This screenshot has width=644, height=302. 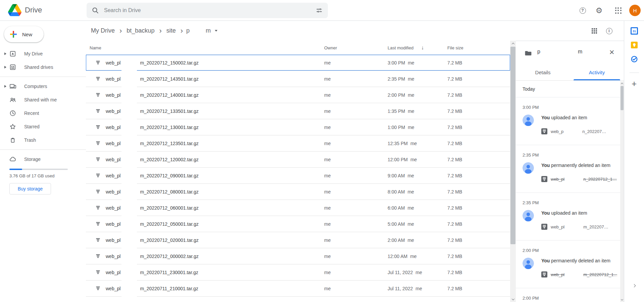 I want to click on activity-description: You permanently deleted an item, so click(x=579, y=261).